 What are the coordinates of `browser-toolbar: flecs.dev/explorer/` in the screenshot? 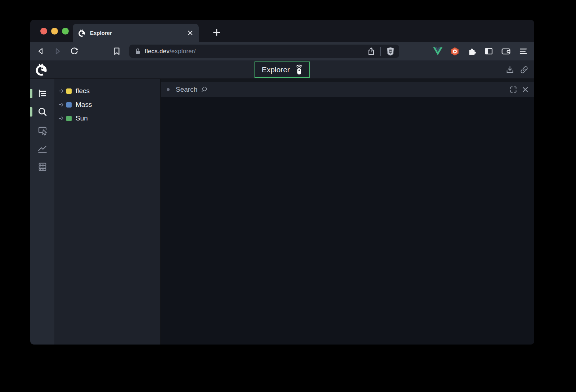 It's located at (282, 51).